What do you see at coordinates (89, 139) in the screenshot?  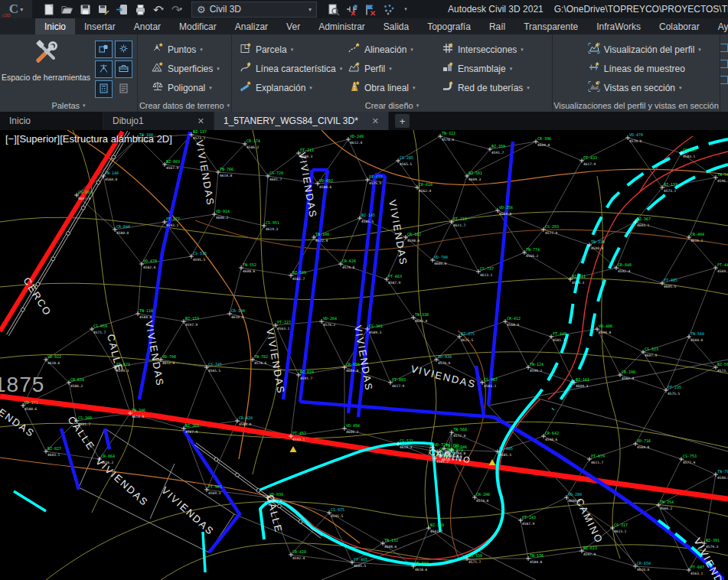 I see `viewport-controls: [−][Superior][Estructura alámbrica 2D]` at bounding box center [89, 139].